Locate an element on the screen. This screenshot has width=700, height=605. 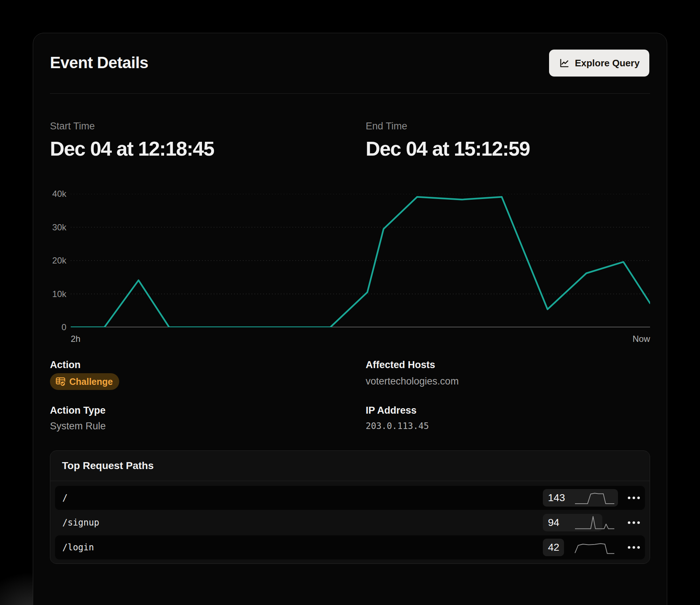
path-count: 143 is located at coordinates (556, 498).